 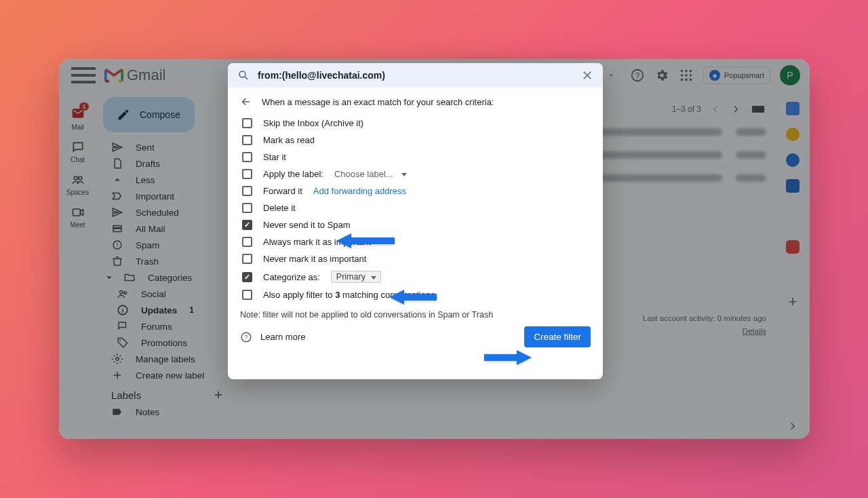 I want to click on checkbox-also-apply, so click(x=247, y=294).